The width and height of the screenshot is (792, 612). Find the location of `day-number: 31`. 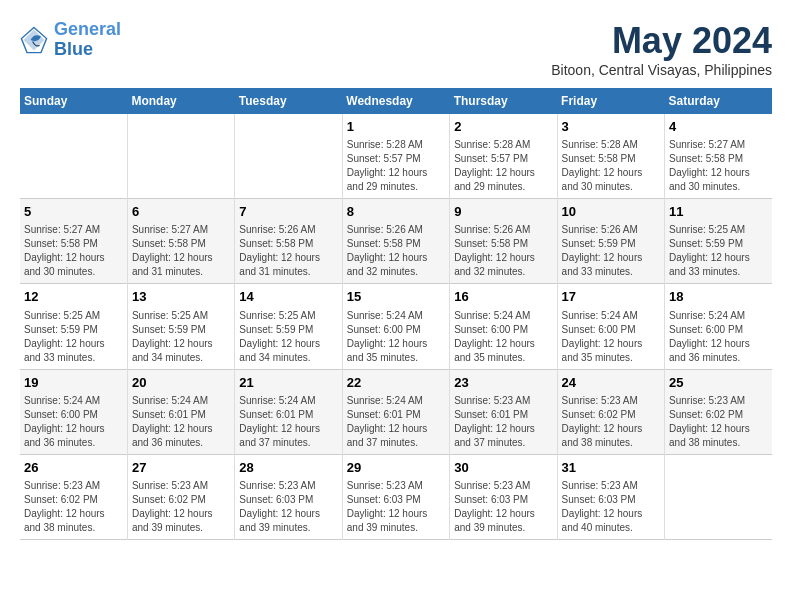

day-number: 31 is located at coordinates (611, 468).